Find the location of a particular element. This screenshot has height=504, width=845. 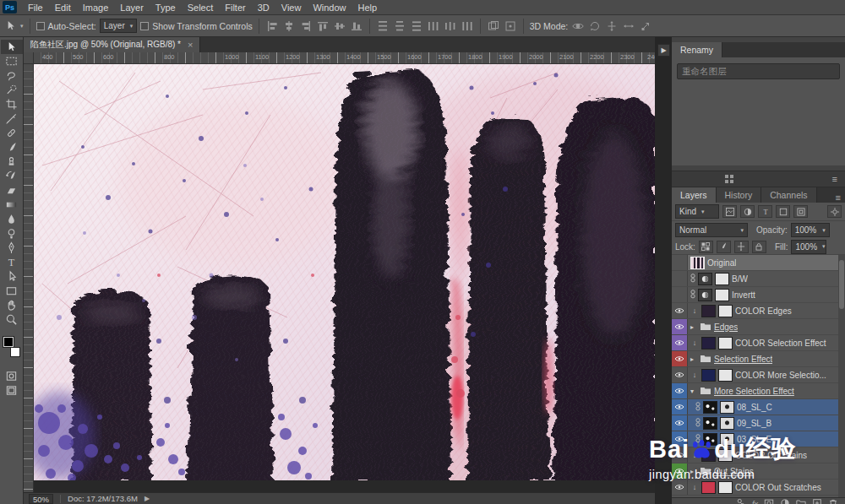

document-close-icon: × is located at coordinates (190, 45).